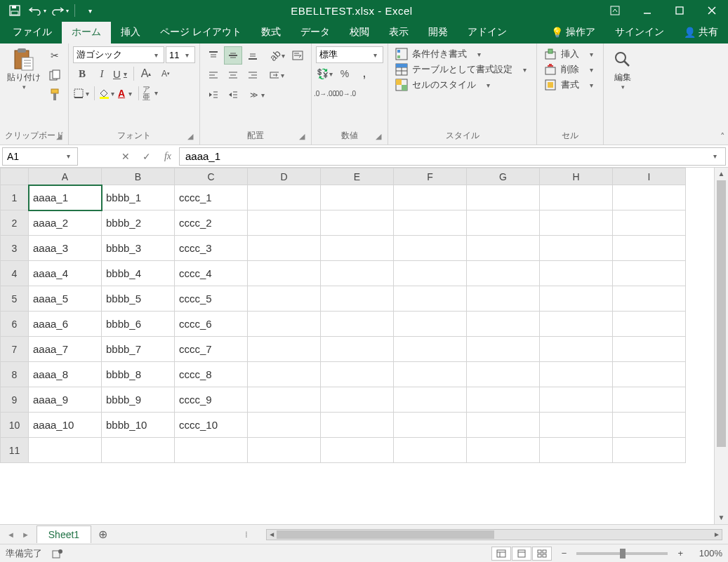 The image size is (728, 562). What do you see at coordinates (102, 535) in the screenshot?
I see `add-sheet-button: ⊕` at bounding box center [102, 535].